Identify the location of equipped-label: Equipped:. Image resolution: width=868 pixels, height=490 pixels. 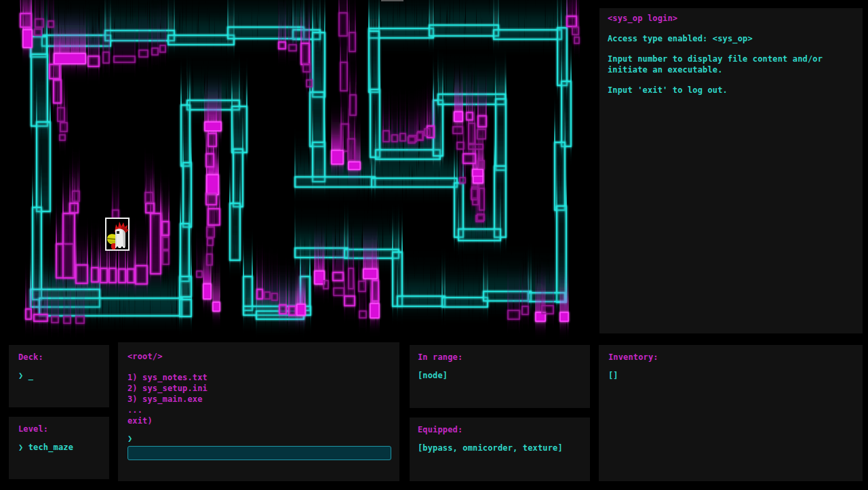
(500, 430).